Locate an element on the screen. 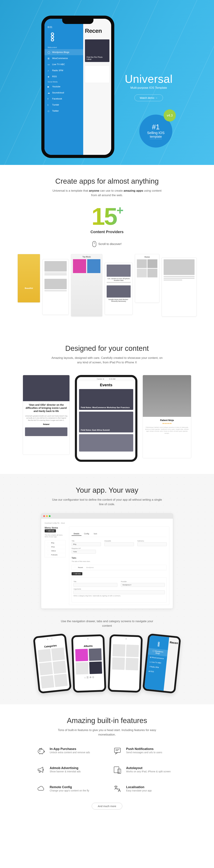  tab-details: Details is located at coordinates (77, 534).